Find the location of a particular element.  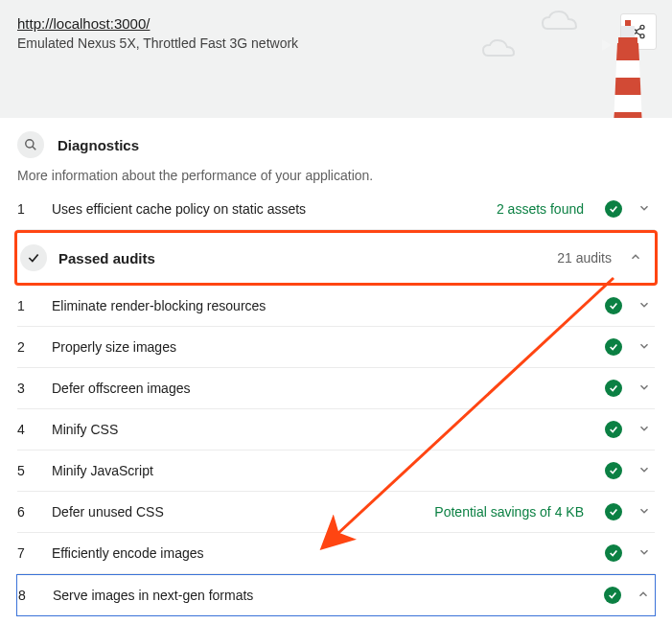

audit-detail: Image formats like JPEG 2000, JPEG XR, a… is located at coordinates (336, 620).